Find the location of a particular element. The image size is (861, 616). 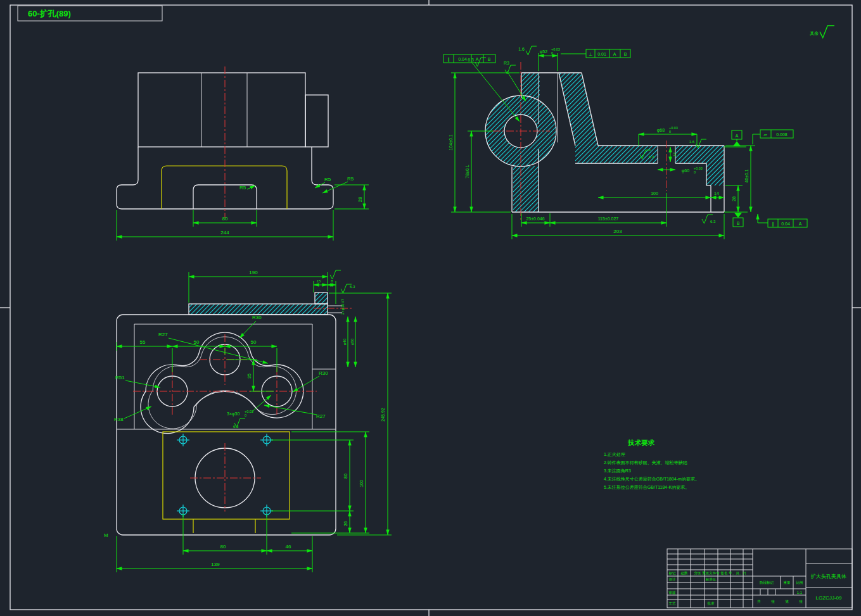

dim-100-label: 100 is located at coordinates (654, 194).